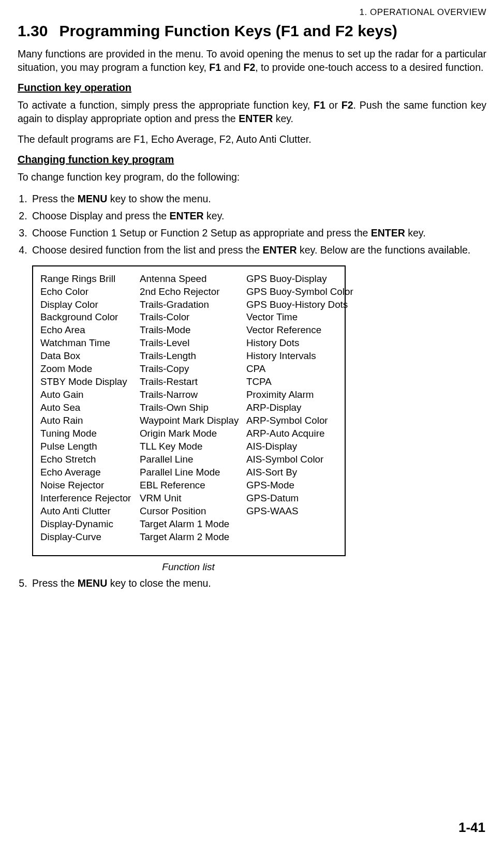 This screenshot has height=848, width=504. What do you see at coordinates (90, 537) in the screenshot?
I see `function-item: Display-Curve` at bounding box center [90, 537].